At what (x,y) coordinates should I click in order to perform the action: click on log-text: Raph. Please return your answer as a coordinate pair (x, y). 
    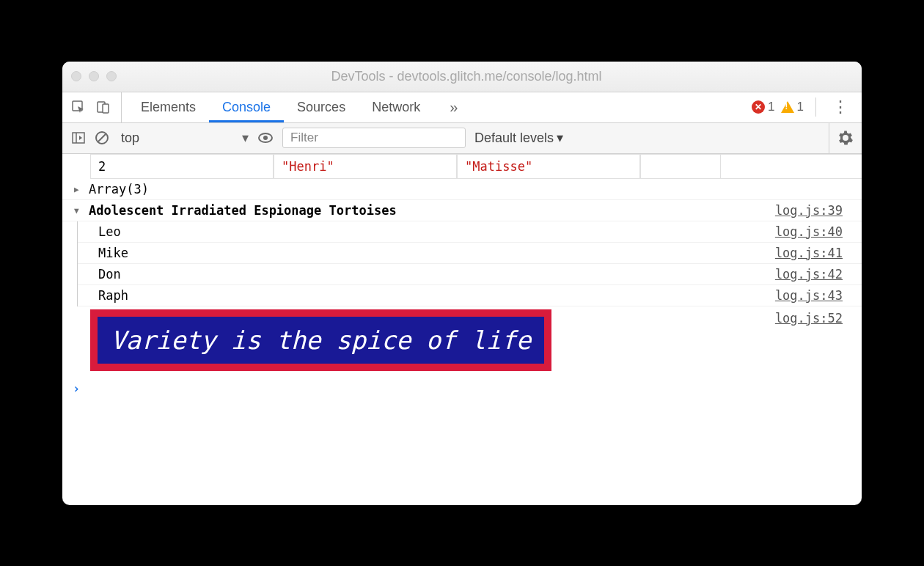
    Looking at the image, I should click on (437, 295).